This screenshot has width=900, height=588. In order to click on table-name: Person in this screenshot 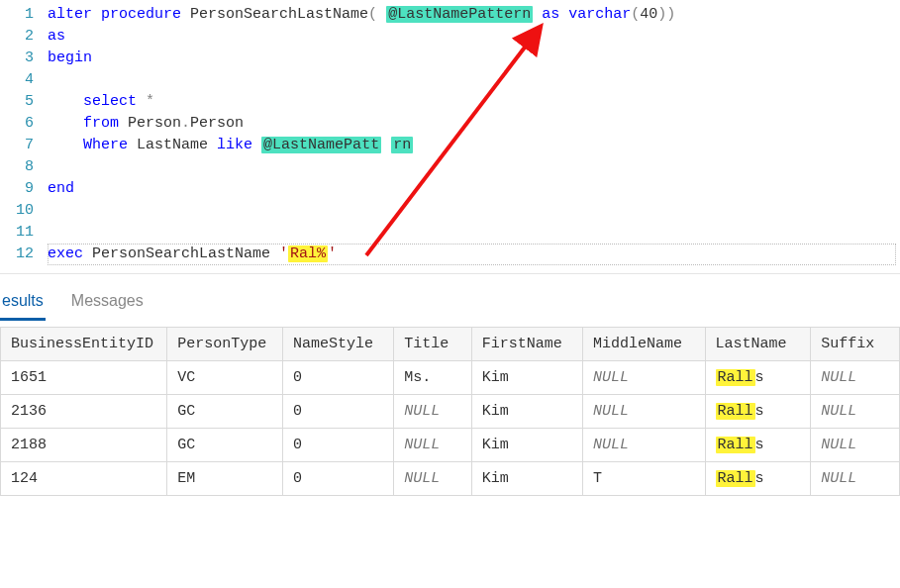, I will do `click(217, 123)`.